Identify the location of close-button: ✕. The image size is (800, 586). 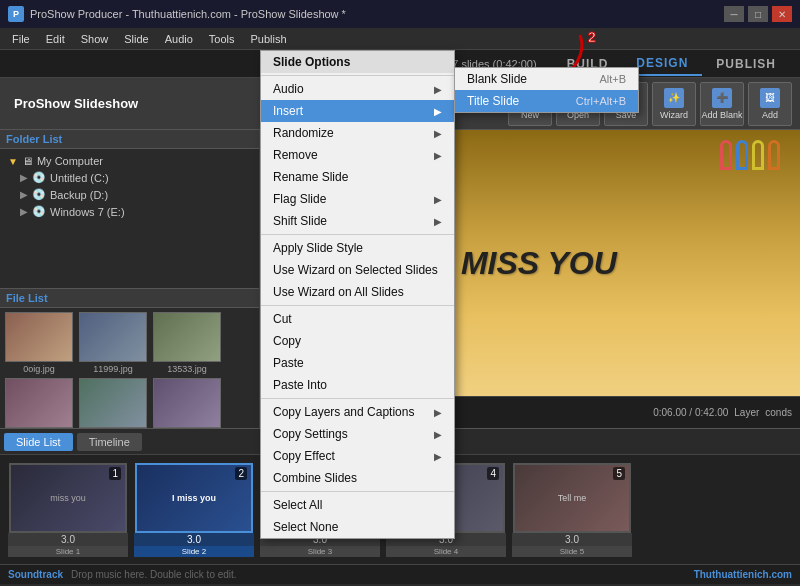
(782, 14).